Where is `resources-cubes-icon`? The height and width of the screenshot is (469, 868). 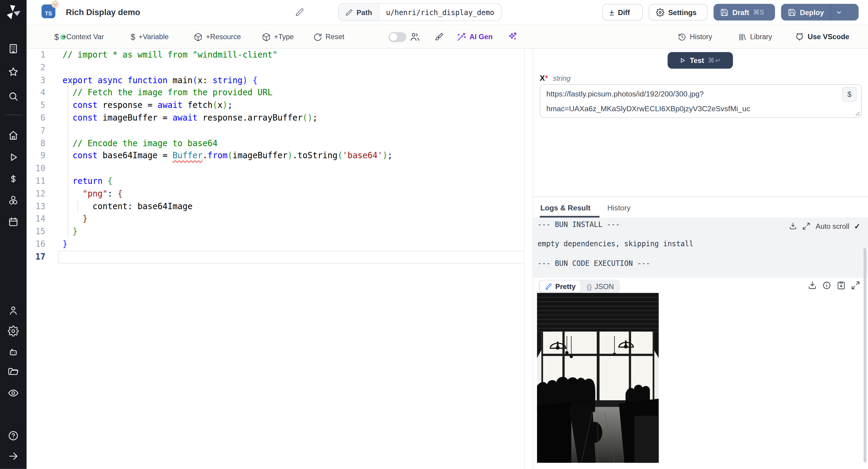
resources-cubes-icon is located at coordinates (13, 201).